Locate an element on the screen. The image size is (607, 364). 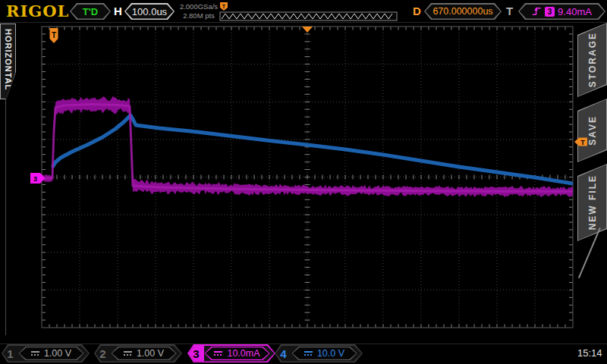
clock: 15:14 is located at coordinates (590, 353).